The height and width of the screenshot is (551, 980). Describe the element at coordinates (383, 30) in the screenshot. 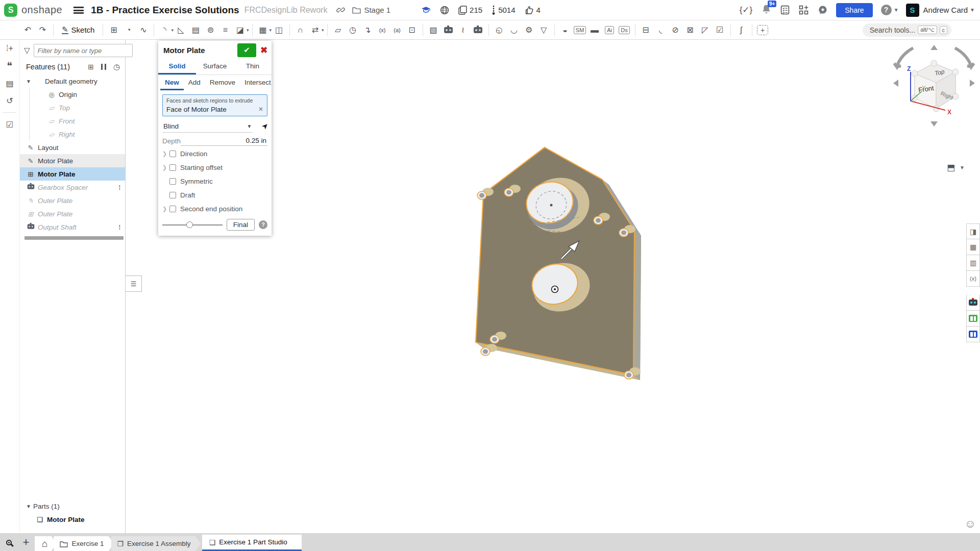

I see `toolbar-variable-icon: (x)` at that location.